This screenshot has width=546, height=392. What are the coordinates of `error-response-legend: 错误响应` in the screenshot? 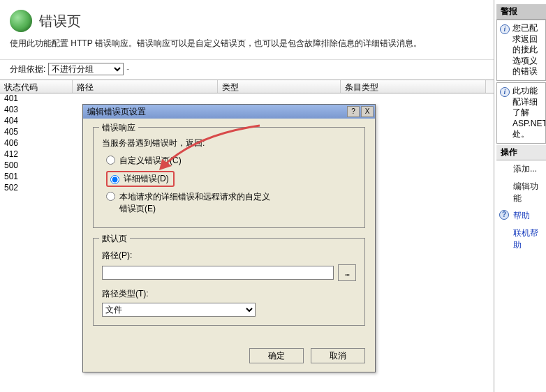 It's located at (119, 128).